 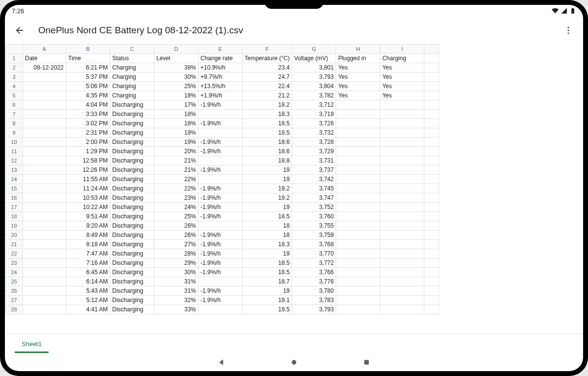 What do you see at coordinates (268, 59) in the screenshot?
I see `cell: Temperature (°C)` at bounding box center [268, 59].